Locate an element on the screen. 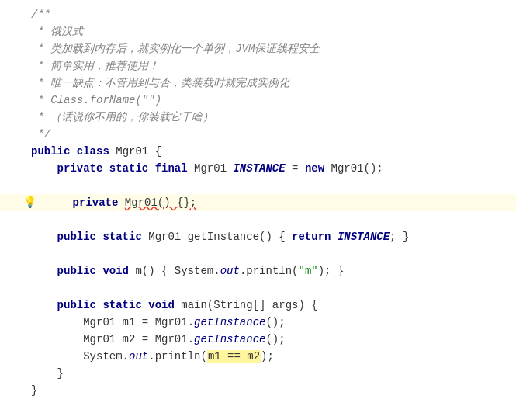 The height and width of the screenshot is (420, 516). code-text: System.out.println(m1 == m2); is located at coordinates (147, 356).